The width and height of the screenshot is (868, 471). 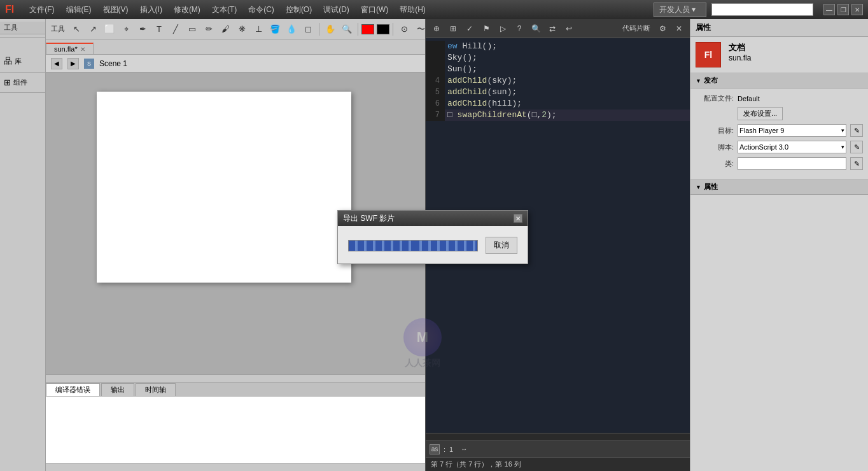 What do you see at coordinates (42, 10) in the screenshot?
I see `menu-file: 文件(F)` at bounding box center [42, 10].